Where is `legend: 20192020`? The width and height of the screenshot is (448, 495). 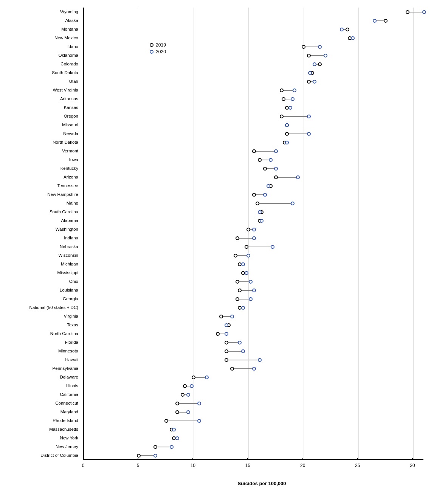 legend: 20192020 is located at coordinates (158, 48).